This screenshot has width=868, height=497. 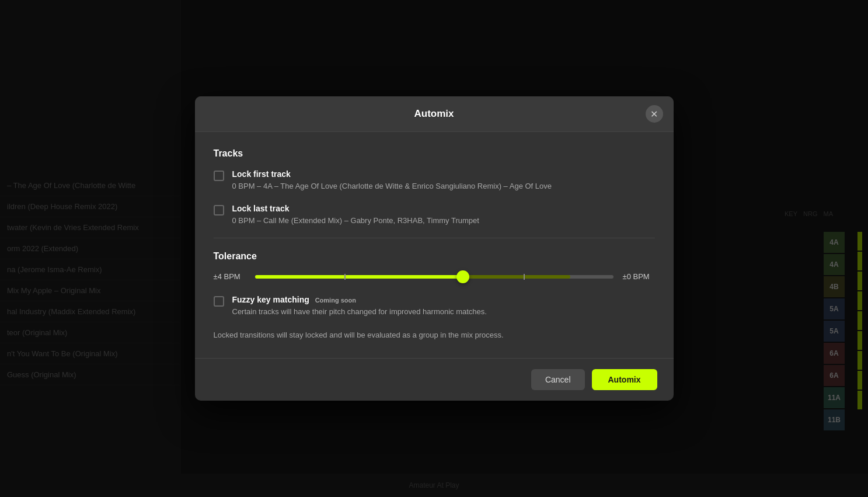 What do you see at coordinates (359, 277) in the screenshot?
I see `slider-fill-left` at bounding box center [359, 277].